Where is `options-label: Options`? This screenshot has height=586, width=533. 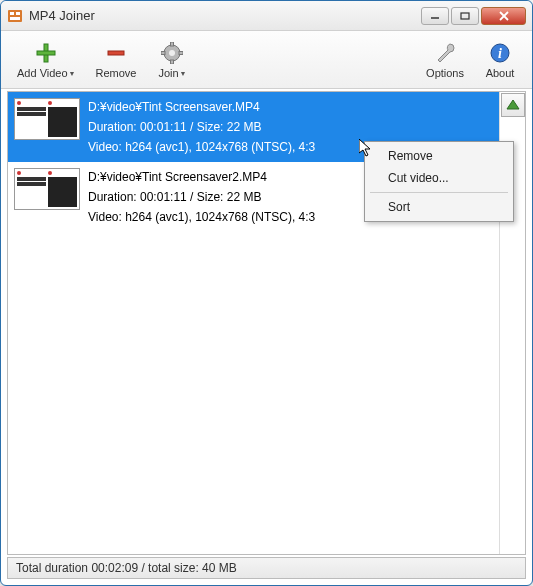
options-label: Options is located at coordinates (445, 73).